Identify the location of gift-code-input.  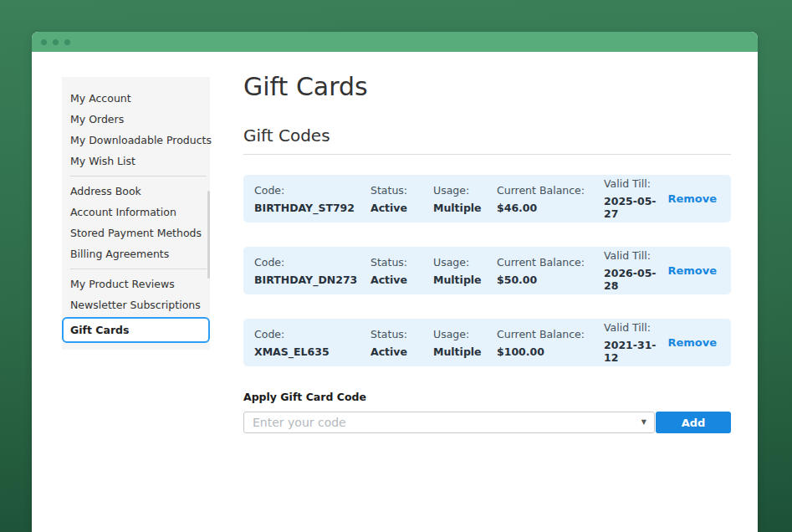
(449, 422).